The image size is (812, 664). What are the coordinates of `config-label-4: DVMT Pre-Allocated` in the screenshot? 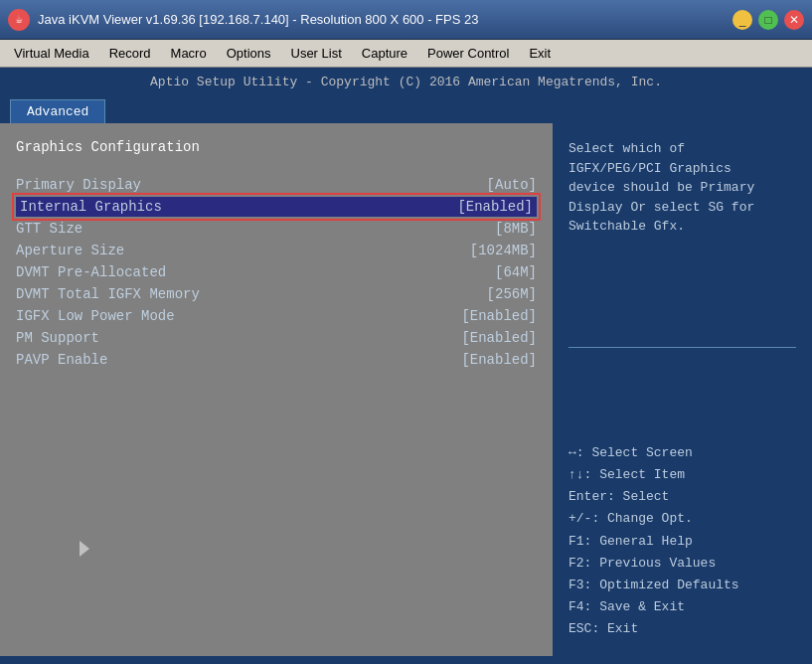 It's located at (91, 272).